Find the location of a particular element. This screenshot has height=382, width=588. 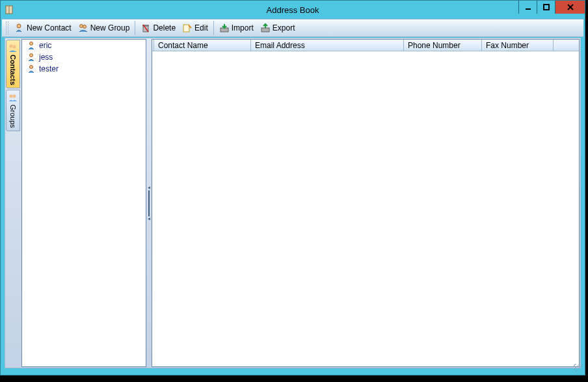

tab-groups: Groups is located at coordinates (13, 110).